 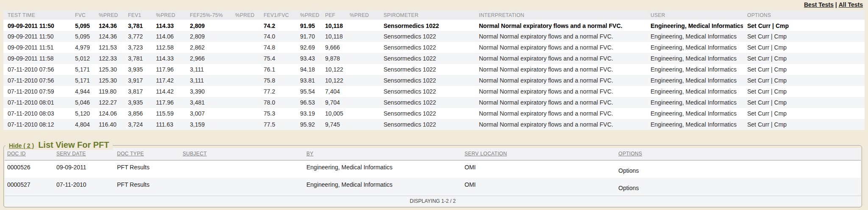 I want to click on hide-link: Hide ( 2 ), so click(x=21, y=146).